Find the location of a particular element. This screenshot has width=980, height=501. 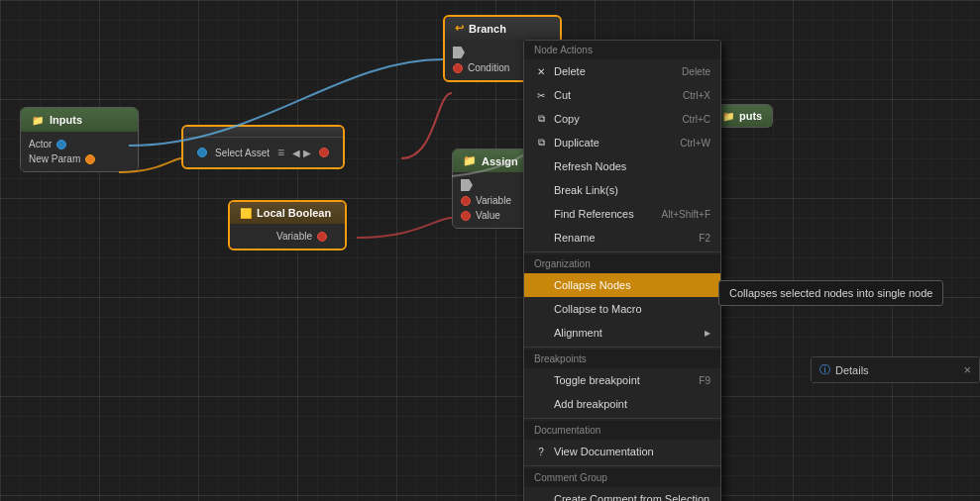

toggle-bp-icon is located at coordinates (541, 380).